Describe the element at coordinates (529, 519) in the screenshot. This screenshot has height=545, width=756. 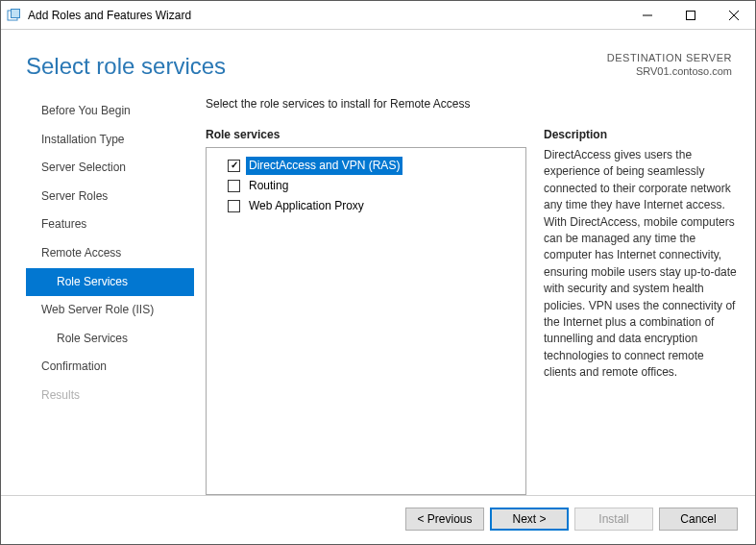
I see `next-button: Next >` at that location.